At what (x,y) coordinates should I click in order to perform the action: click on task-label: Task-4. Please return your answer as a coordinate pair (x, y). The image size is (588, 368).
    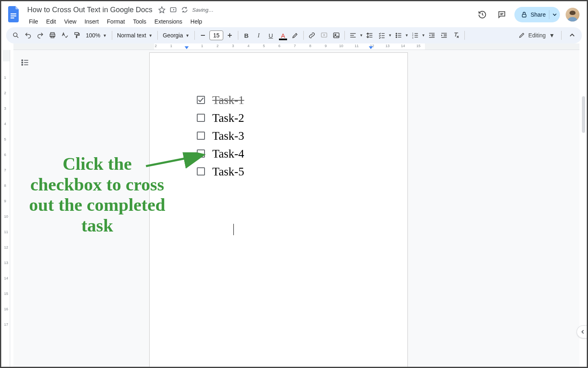
    Looking at the image, I should click on (229, 154).